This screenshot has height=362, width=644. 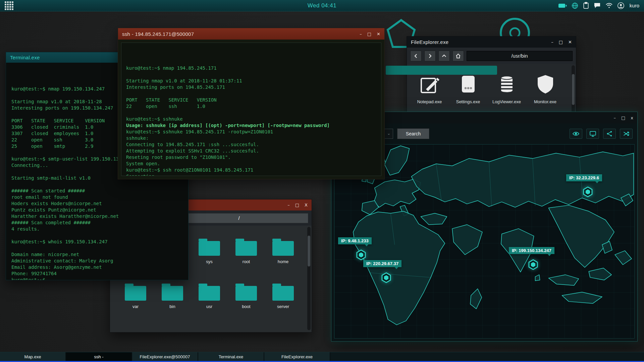 I want to click on folder-label: home, so click(x=283, y=261).